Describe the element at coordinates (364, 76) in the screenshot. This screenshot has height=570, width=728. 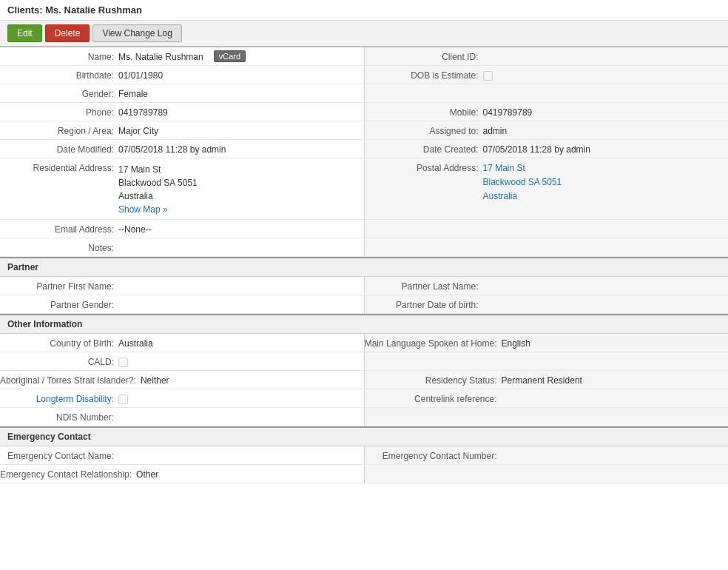
I see `birthdate-row: Birthdate: 01/01/1980 DOB is Estimate:` at that location.